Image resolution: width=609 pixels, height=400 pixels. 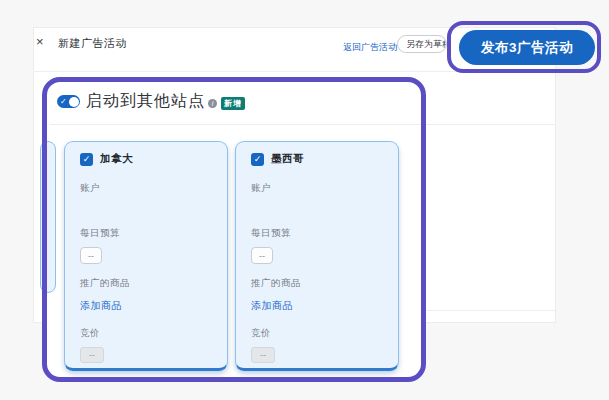 I want to click on section-divider, so click(x=303, y=124).